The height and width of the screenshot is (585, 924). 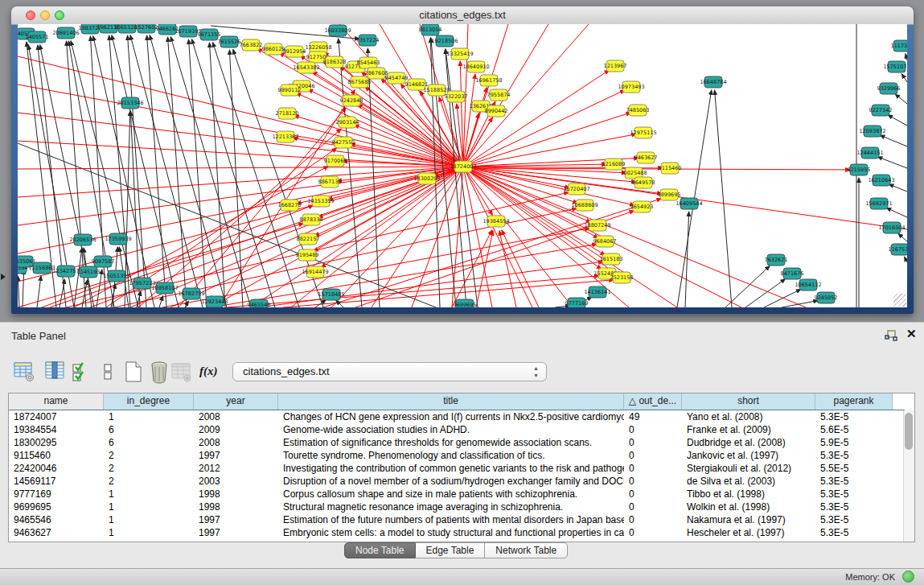 I want to click on table-row: 1938455462009Genome-wide association stu…, so click(x=457, y=430).